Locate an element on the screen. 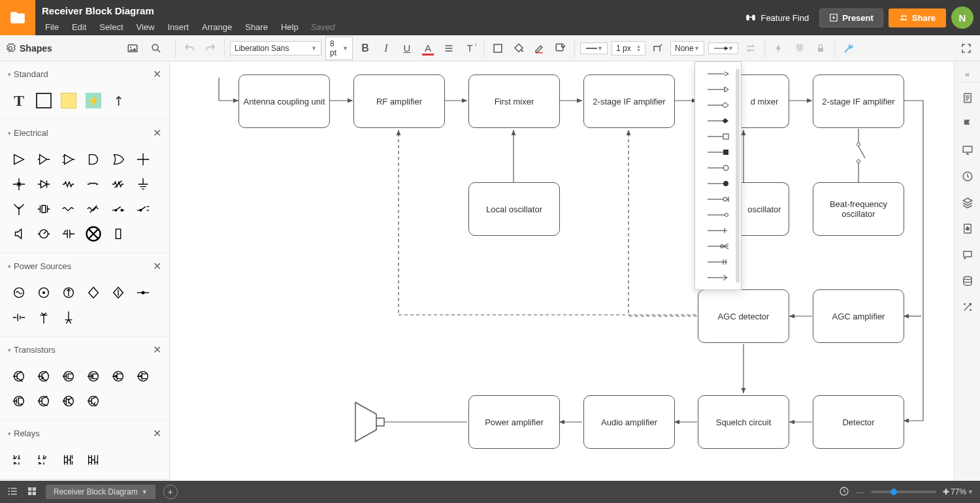  block-antenna-coupling: Antenna coupling unit is located at coordinates (284, 101).